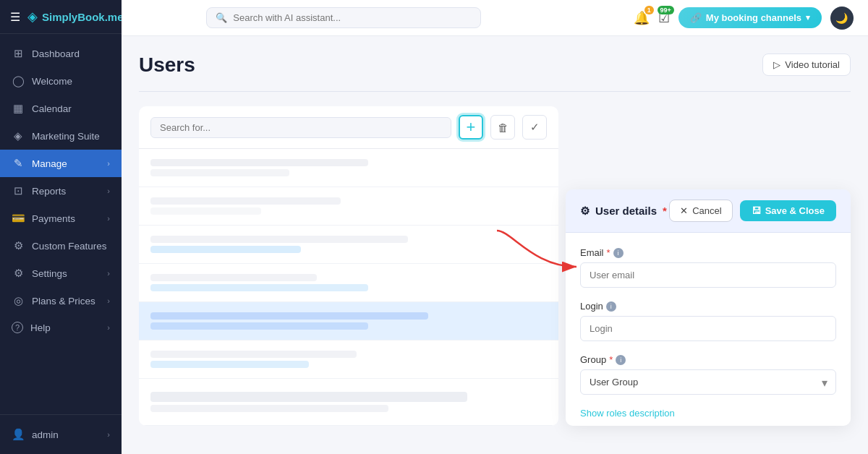 The image size is (868, 454). I want to click on panel-body: Email * i Login i Gr, so click(708, 330).